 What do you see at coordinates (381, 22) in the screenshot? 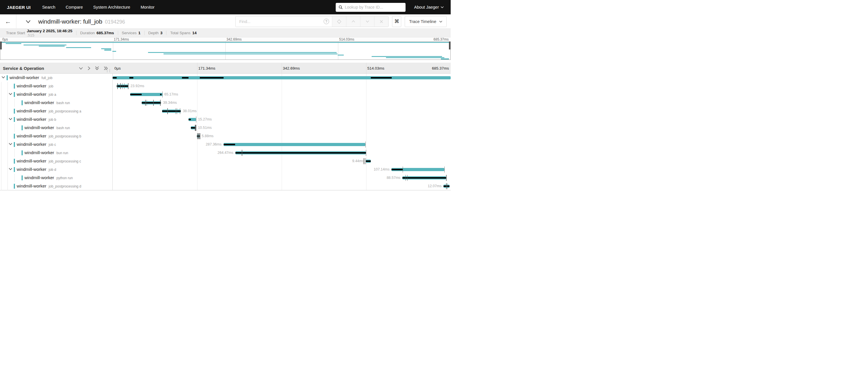
I see `clear-find-button` at bounding box center [381, 22].